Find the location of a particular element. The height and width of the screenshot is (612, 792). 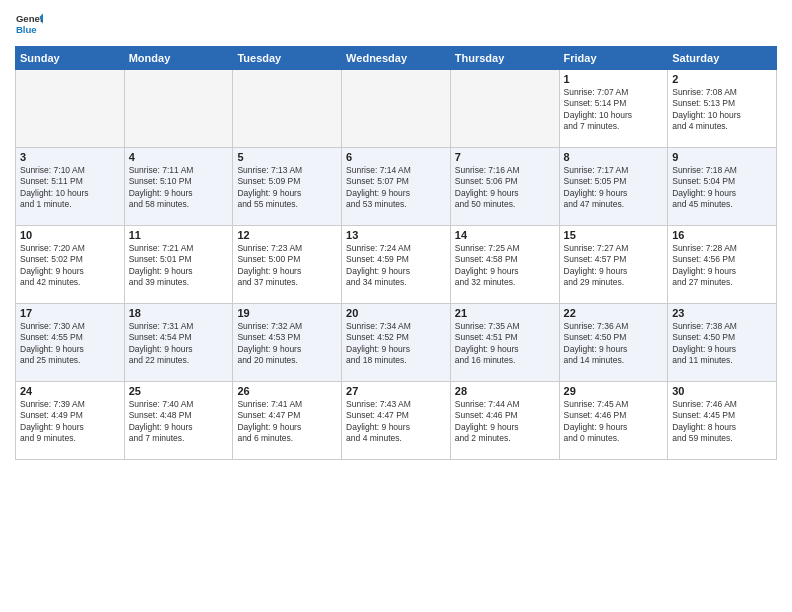

day-number: 24 is located at coordinates (70, 391).